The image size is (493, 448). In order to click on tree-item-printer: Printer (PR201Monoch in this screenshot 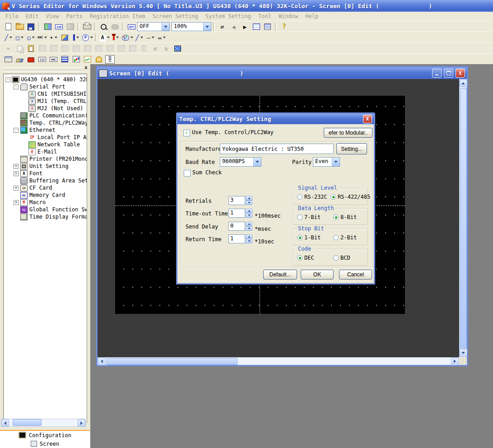, I will do `click(45, 159)`.